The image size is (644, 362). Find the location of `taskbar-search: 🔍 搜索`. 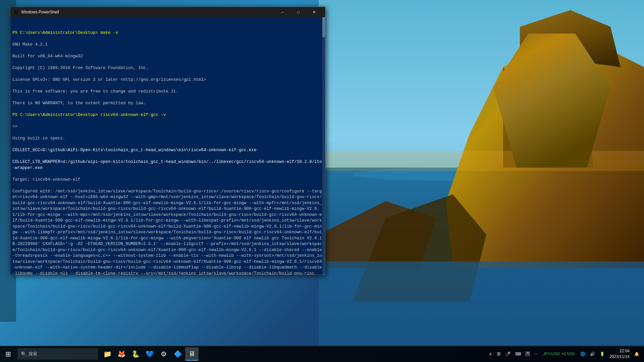

taskbar-search: 🔍 搜索 is located at coordinates (58, 354).